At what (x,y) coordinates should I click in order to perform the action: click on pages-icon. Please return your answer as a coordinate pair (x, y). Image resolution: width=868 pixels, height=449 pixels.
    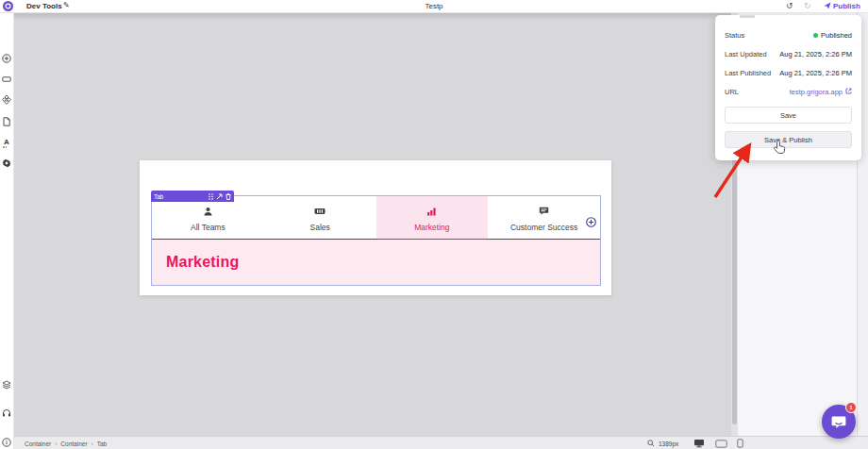
    Looking at the image, I should click on (7, 122).